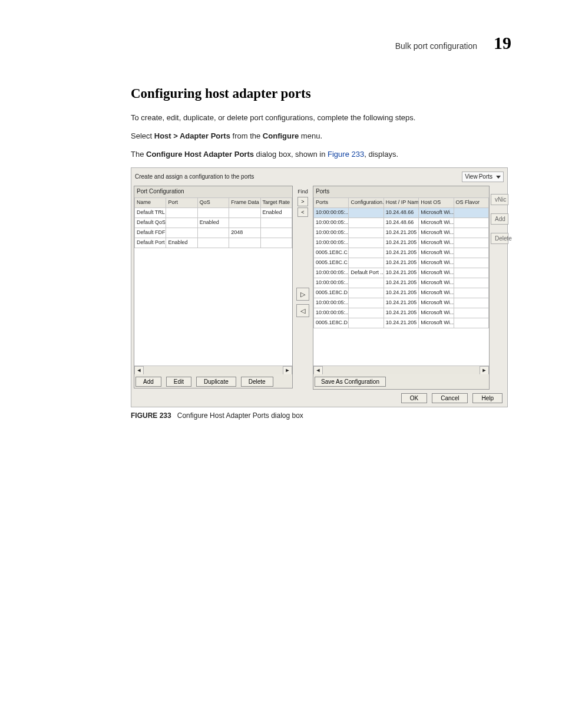 Image resolution: width=562 pixels, height=728 pixels. What do you see at coordinates (213, 223) in the screenshot?
I see `port-configuration-table: NamePortQoSFrame Data ...Target Rate Def…` at bounding box center [213, 223].